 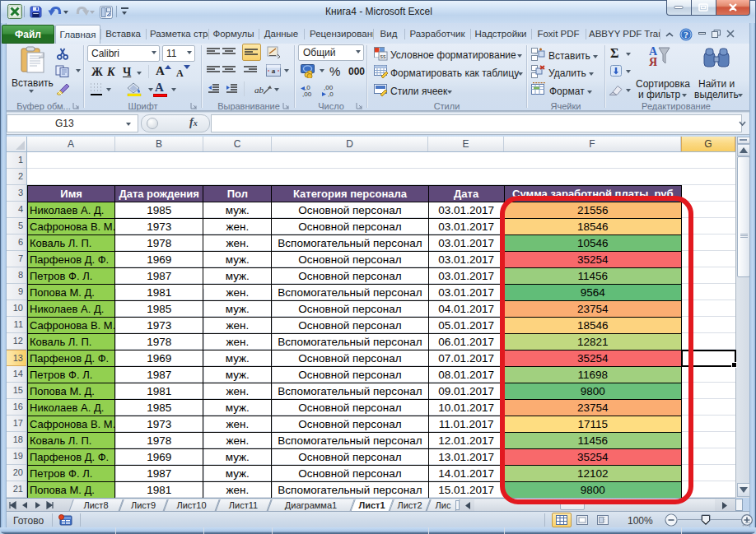 I want to click on svg-text: ,00, so click(x=307, y=94).